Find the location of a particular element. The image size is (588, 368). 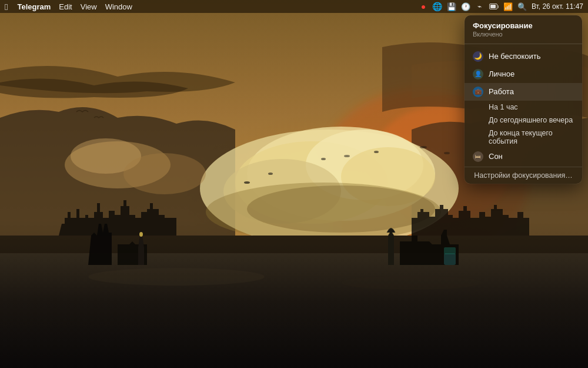

focus-settings-link: Настройки фокусирования… is located at coordinates (523, 175).